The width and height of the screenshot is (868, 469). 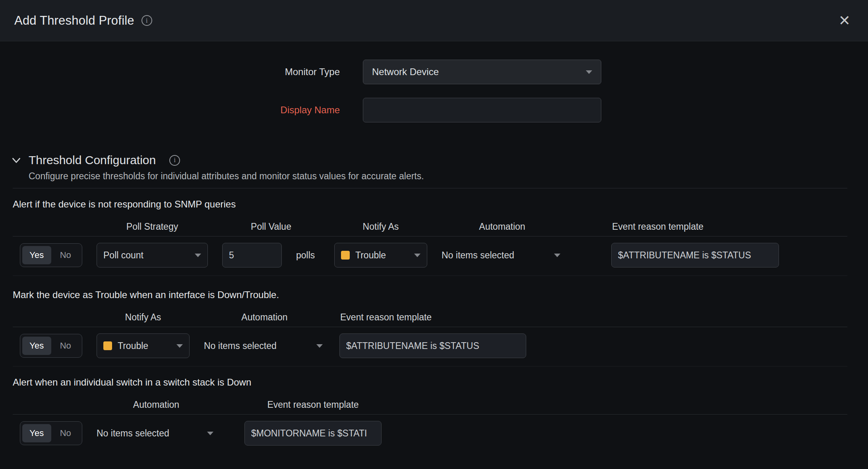 I want to click on stack-rule-header-row: Automation Event reason template, so click(x=434, y=405).